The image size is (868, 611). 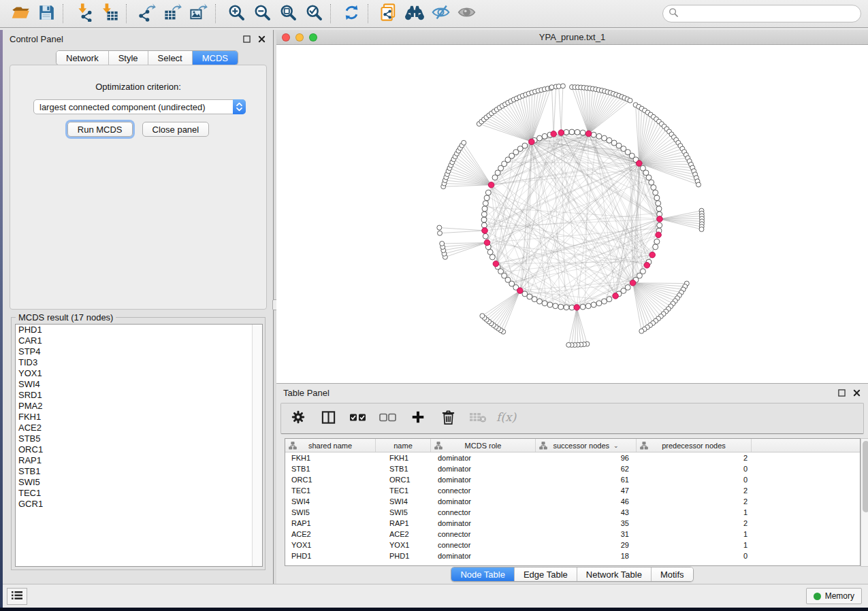 What do you see at coordinates (573, 523) in the screenshot?
I see `table-row-RAP1: RAP1RAP1dominator352` at bounding box center [573, 523].